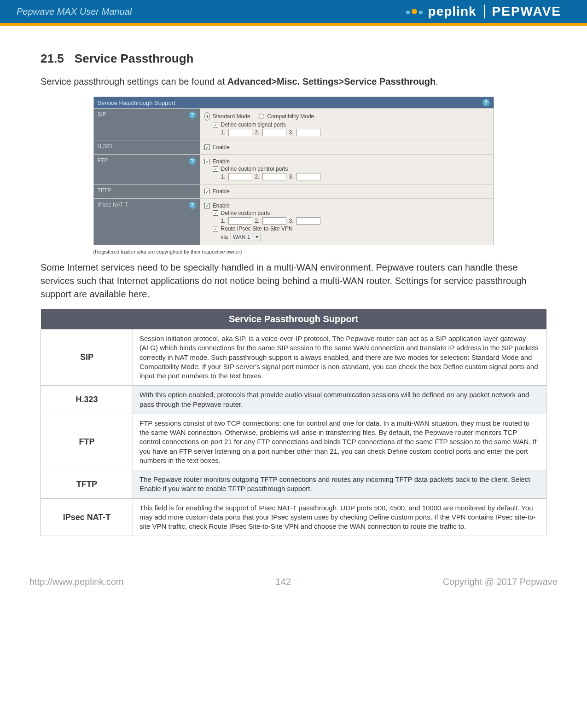  I want to click on intro-period: ., so click(437, 81).